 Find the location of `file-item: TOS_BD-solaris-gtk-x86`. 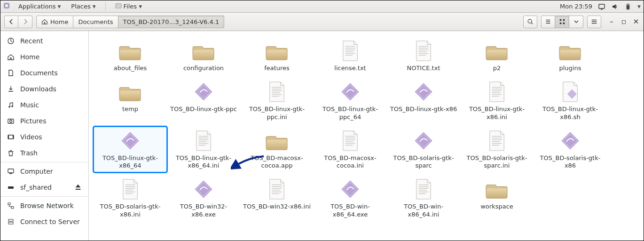

file-item: TOS_BD-solaris-gtk-x86 is located at coordinates (570, 150).